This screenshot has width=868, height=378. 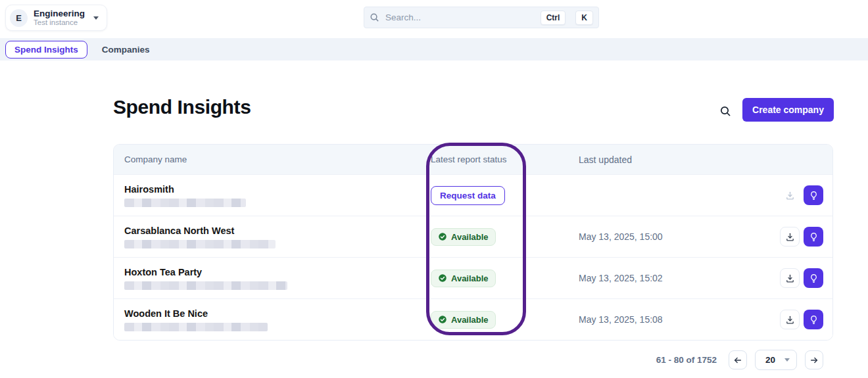 I want to click on page-size-value: 20, so click(x=771, y=360).